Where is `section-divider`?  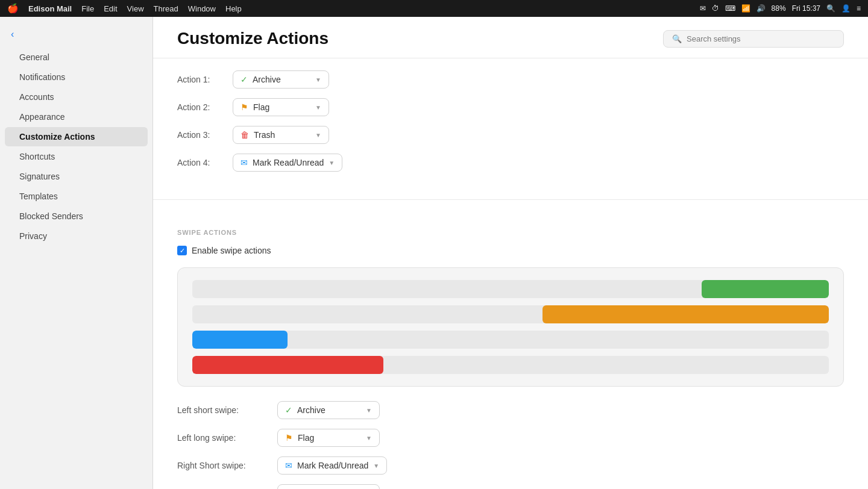 section-divider is located at coordinates (511, 200).